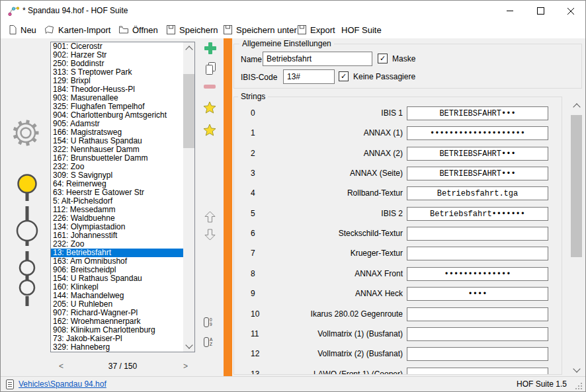  I want to click on keine-passagiere-checkbox: ✓, so click(344, 77).